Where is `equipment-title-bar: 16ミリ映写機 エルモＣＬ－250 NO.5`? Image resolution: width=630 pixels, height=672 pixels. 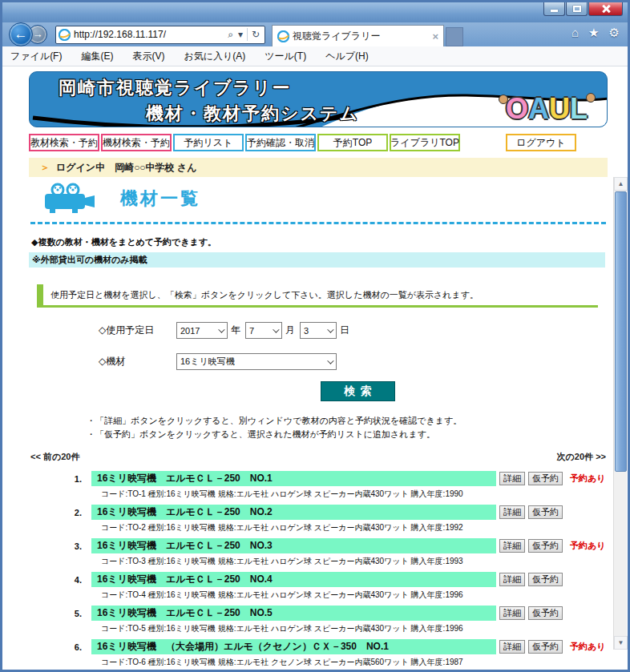 equipment-title-bar: 16ミリ映写機 エルモＣＬ－250 NO.5 is located at coordinates (293, 614).